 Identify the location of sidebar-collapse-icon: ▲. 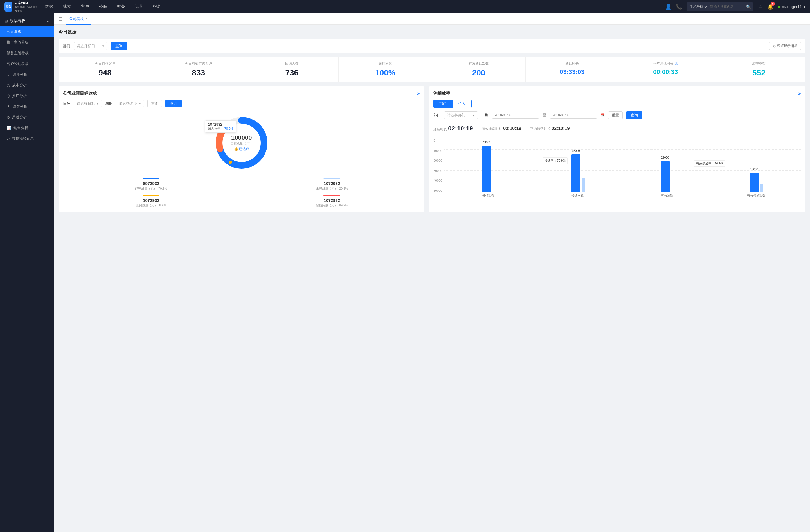
(48, 21).